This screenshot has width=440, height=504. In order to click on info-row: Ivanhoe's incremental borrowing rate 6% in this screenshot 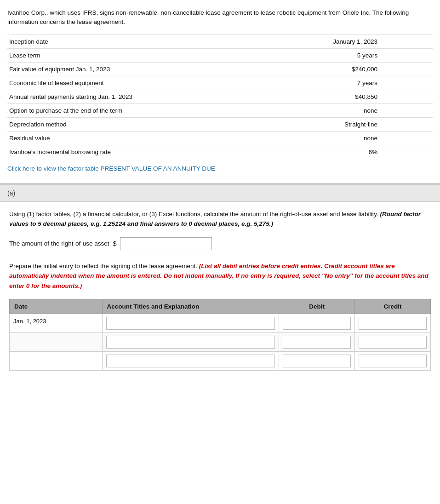, I will do `click(220, 152)`.